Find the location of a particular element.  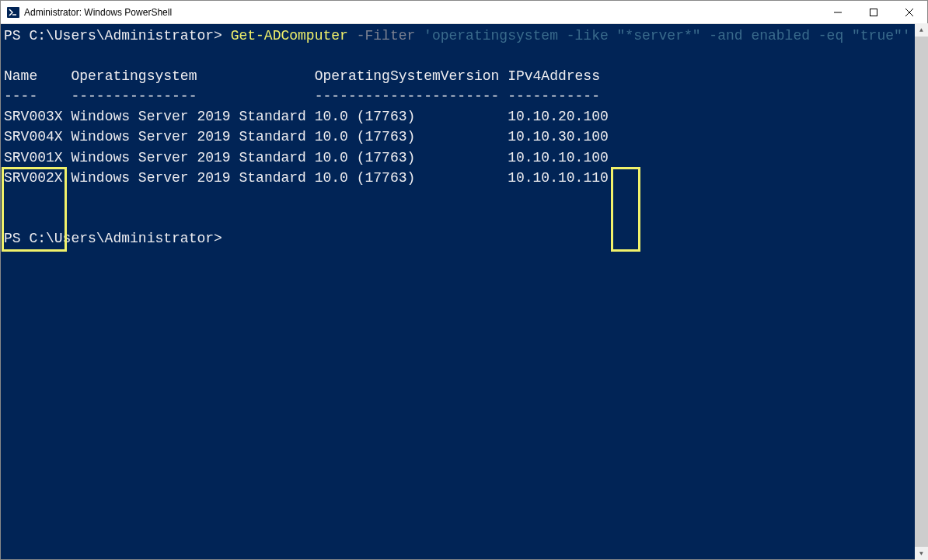

col-header-ip: IPv4Address is located at coordinates (553, 76).